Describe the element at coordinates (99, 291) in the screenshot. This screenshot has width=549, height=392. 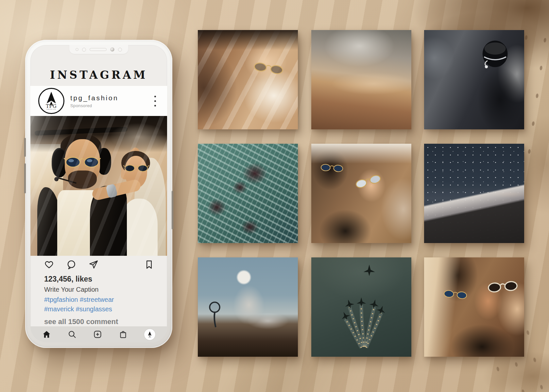
I see `post-engagement-area: 123,456, likes Write Your Caption #tpgfa…` at that location.